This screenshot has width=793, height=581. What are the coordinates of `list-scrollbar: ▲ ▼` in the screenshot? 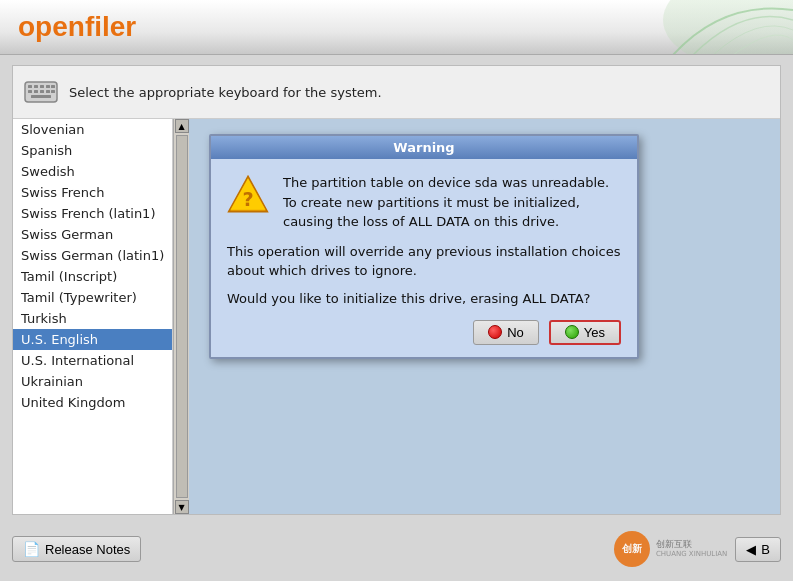 It's located at (181, 316).